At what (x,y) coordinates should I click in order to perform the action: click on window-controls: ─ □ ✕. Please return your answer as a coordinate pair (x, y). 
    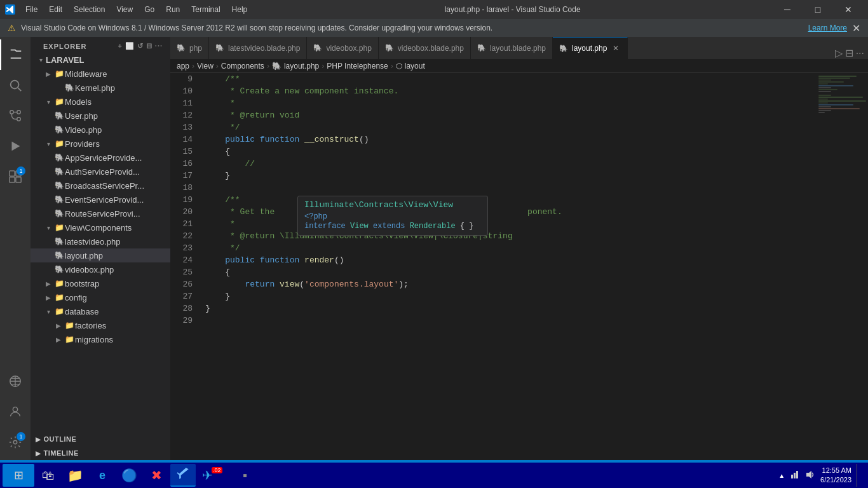
    Looking at the image, I should click on (818, 10).